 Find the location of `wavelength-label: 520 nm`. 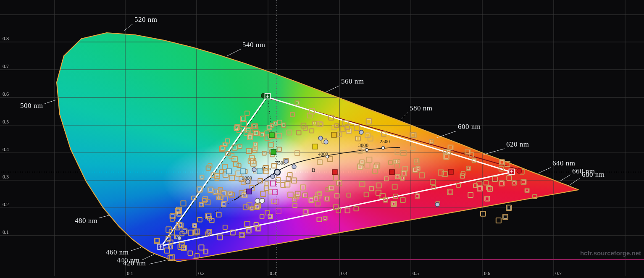

wavelength-label: 520 nm is located at coordinates (146, 19).